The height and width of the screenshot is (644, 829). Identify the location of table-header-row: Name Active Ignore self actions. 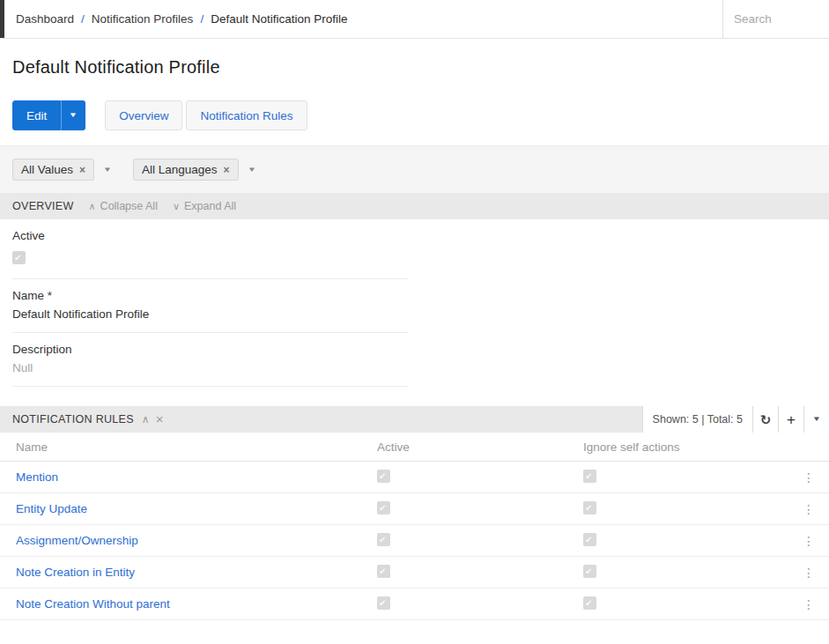
(414, 448).